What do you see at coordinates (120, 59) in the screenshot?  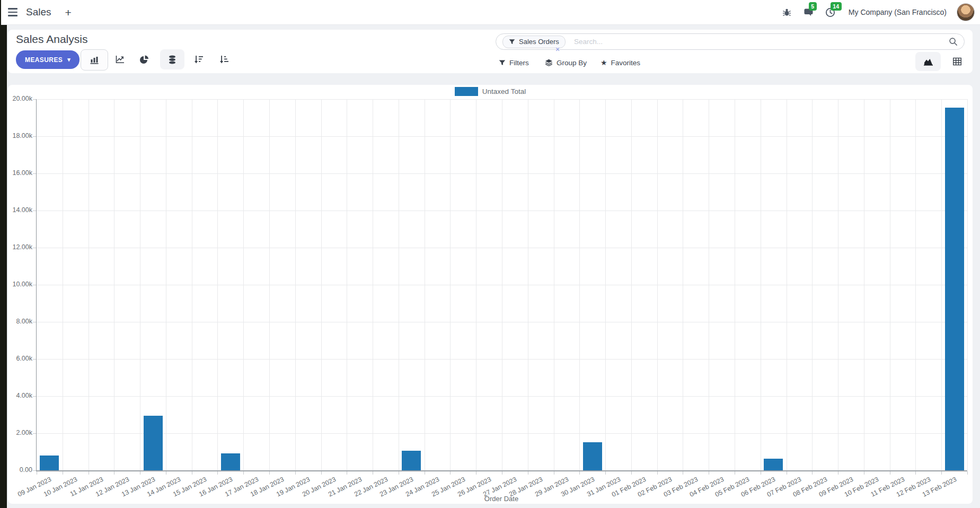 I see `line-chart-icon` at bounding box center [120, 59].